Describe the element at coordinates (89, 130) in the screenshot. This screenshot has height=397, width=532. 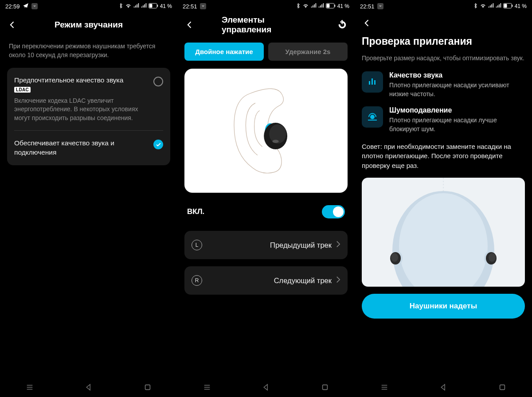
I see `divider` at that location.